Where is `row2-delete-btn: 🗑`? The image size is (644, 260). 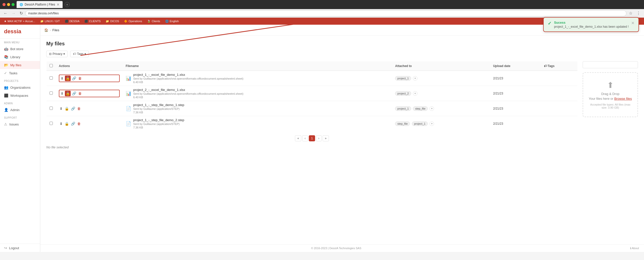 row2-delete-btn: 🗑 is located at coordinates (80, 93).